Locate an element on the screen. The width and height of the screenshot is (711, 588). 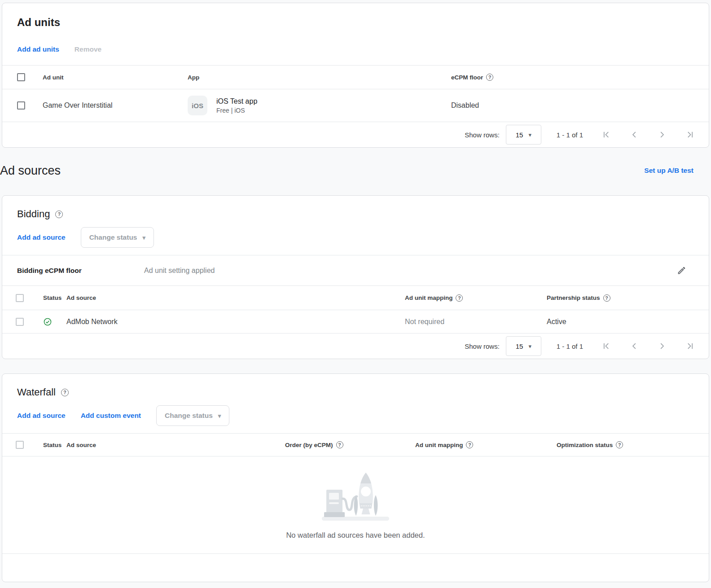
bidding-ecpm-floor-value: Ad unit setting applied is located at coordinates (410, 271).